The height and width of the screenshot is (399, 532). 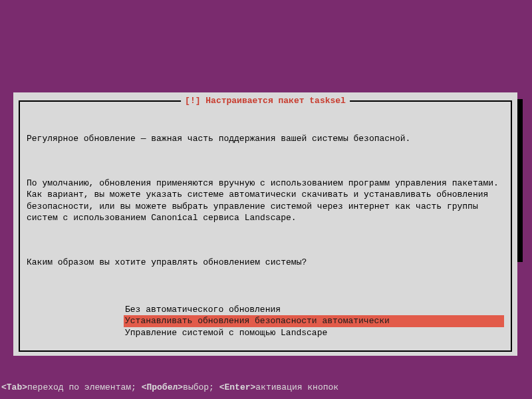 What do you see at coordinates (265, 101) in the screenshot?
I see `dialog-title: [!] Настраивается пакет tasksel` at bounding box center [265, 101].